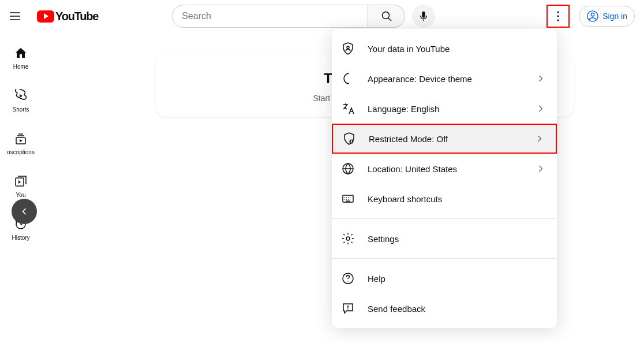 This screenshot has width=644, height=342. Describe the element at coordinates (15, 16) in the screenshot. I see `hamburger-menu-button` at that location.